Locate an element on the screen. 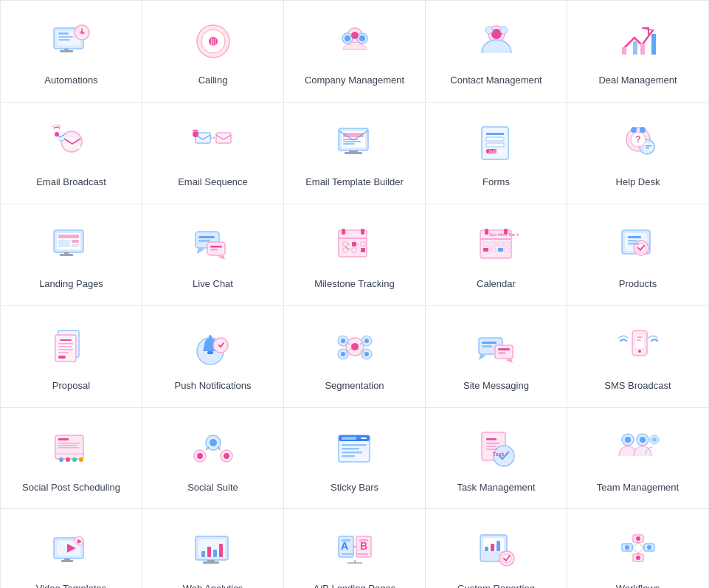 This screenshot has height=588, width=709. team-management-label: Team Management is located at coordinates (637, 488).